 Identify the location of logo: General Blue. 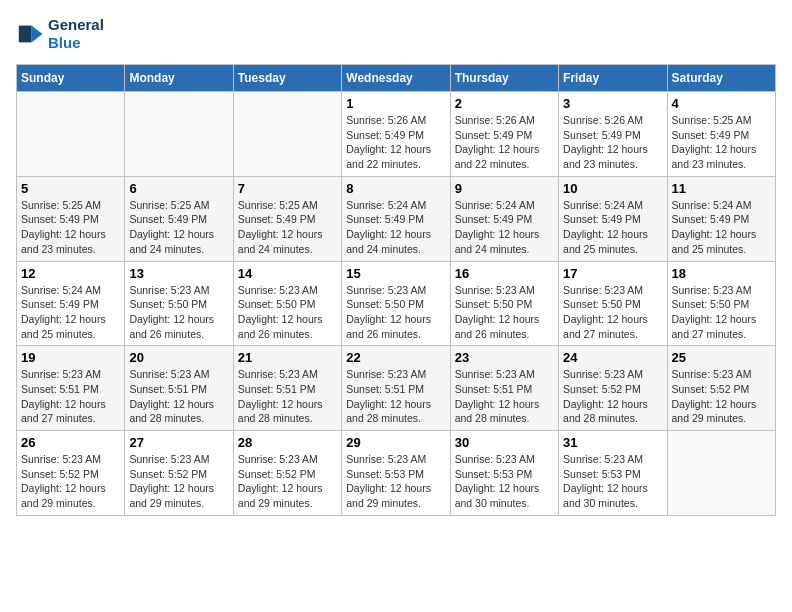
(60, 34).